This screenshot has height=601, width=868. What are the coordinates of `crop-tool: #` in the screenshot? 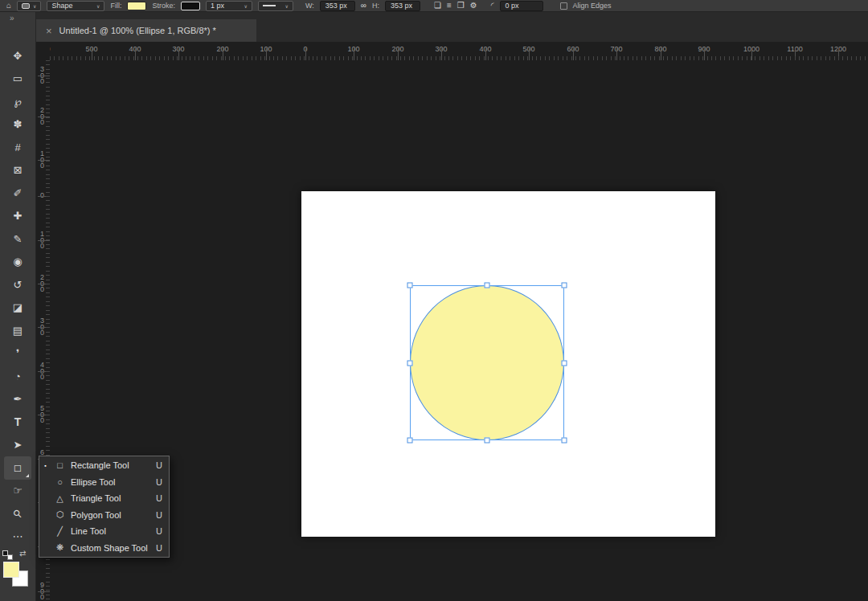 It's located at (18, 148).